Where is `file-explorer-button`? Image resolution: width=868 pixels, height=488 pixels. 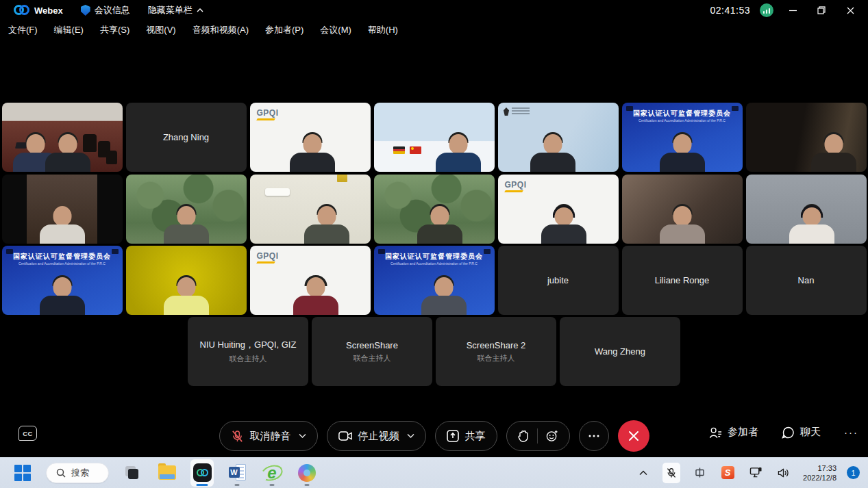
file-explorer-button is located at coordinates (167, 473).